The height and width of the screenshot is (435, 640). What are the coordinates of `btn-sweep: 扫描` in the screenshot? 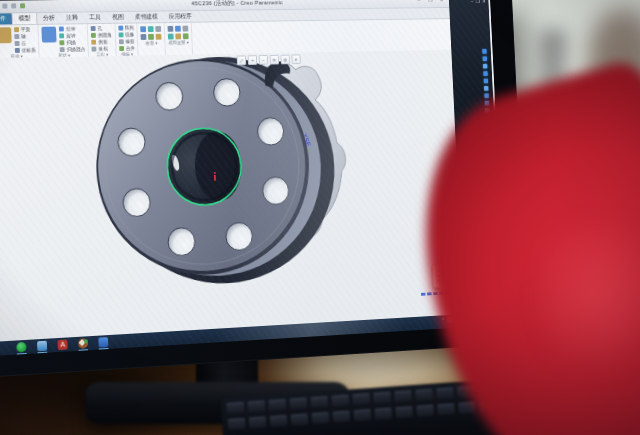 It's located at (72, 42).